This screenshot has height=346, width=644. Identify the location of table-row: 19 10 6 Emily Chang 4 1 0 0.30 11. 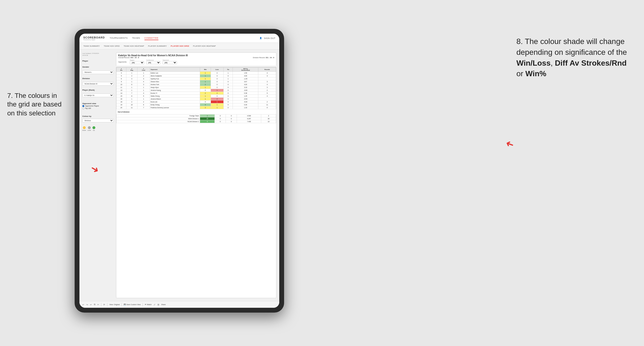
(196, 105).